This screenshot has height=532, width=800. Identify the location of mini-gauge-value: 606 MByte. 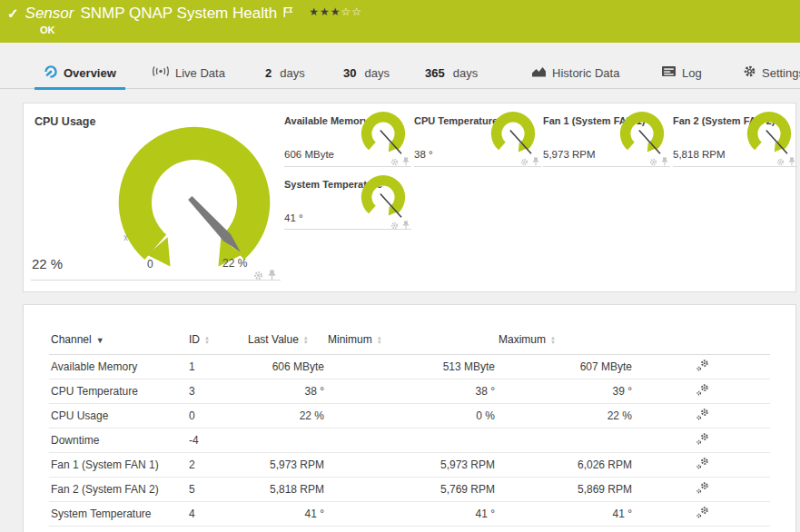
(309, 154).